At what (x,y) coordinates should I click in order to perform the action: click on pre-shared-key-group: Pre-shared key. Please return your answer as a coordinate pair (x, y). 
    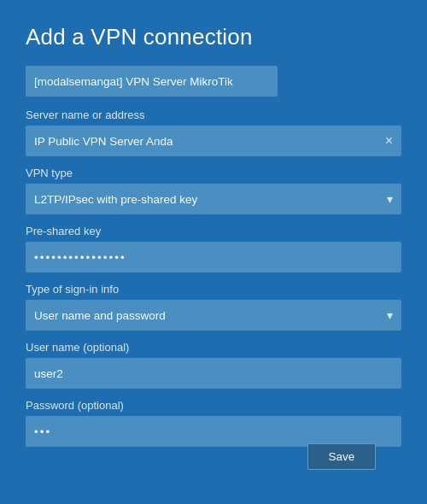
    Looking at the image, I should click on (214, 249).